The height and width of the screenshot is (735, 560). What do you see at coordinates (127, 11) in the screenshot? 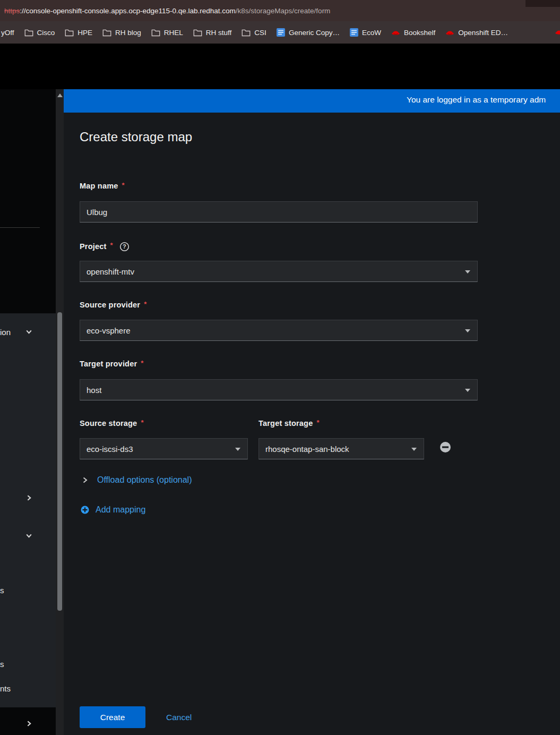
I see `url-host: ://console-openshift-console.apps.ocp-ed…` at bounding box center [127, 11].